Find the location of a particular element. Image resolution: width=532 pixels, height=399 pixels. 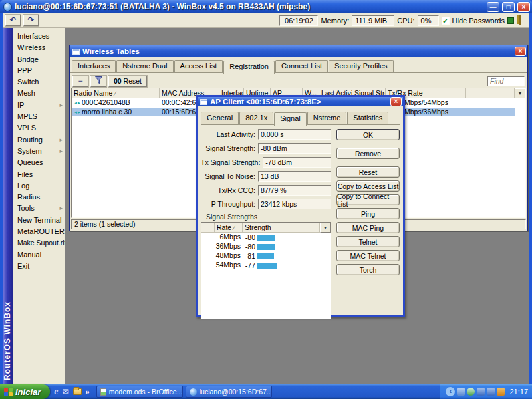

wireless-tables-close-button: × is located at coordinates (520, 51).